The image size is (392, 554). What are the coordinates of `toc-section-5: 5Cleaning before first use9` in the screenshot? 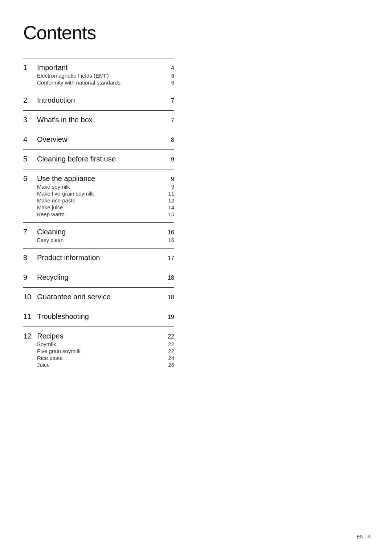 It's located at (99, 159).